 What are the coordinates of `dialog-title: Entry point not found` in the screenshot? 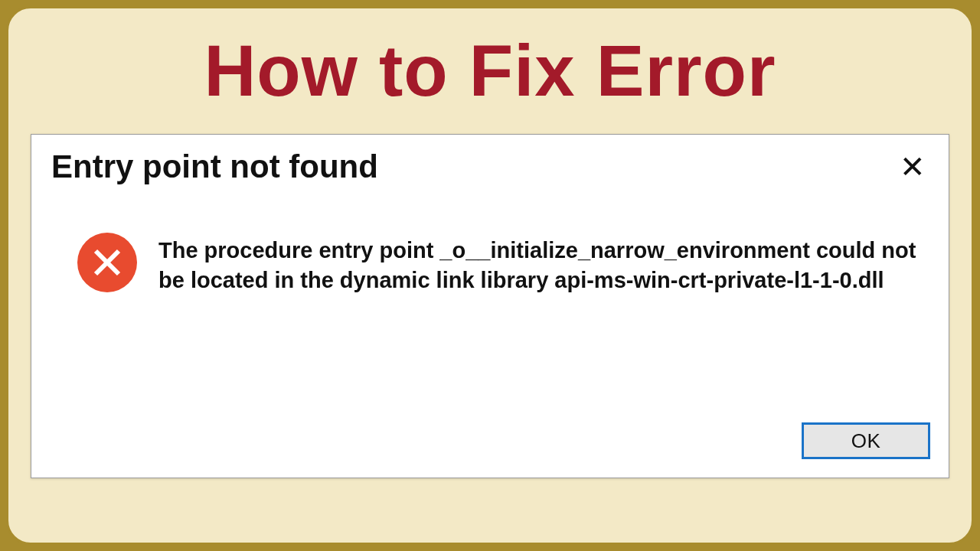 It's located at (214, 167).